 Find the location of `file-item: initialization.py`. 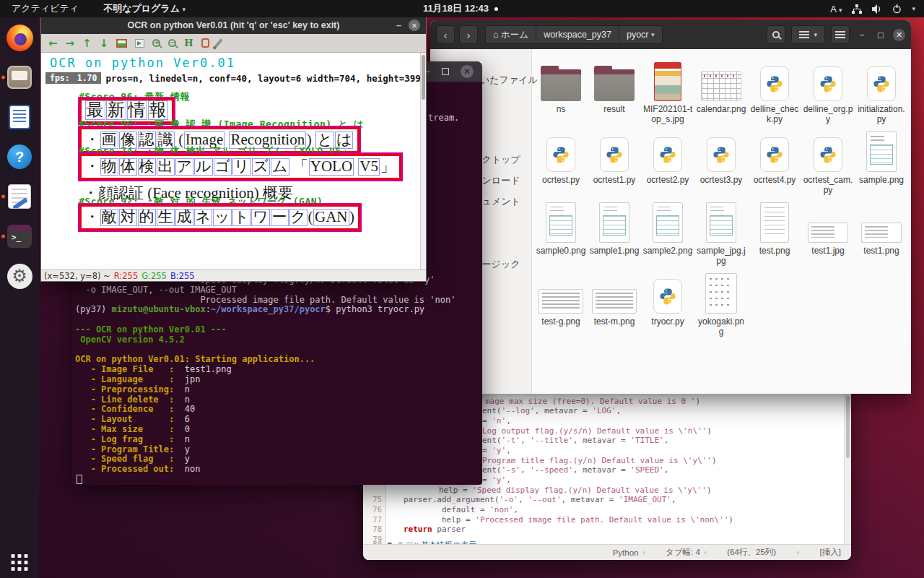

file-item: initialization.py is located at coordinates (881, 92).